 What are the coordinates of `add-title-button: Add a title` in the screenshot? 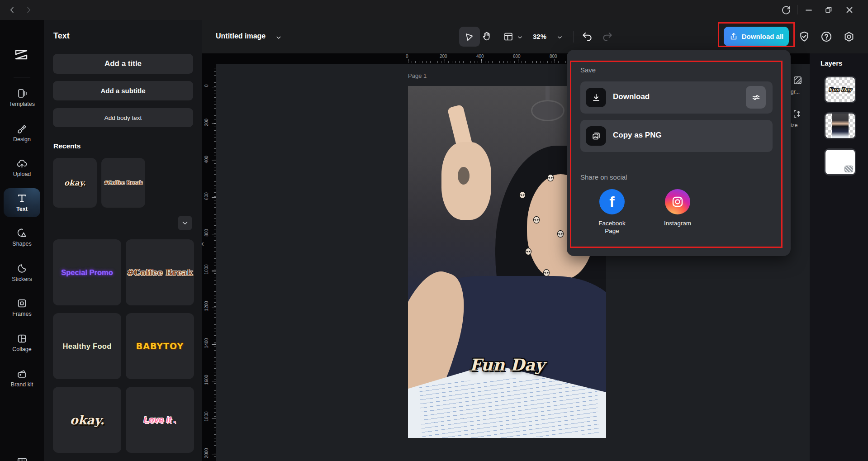 It's located at (123, 64).